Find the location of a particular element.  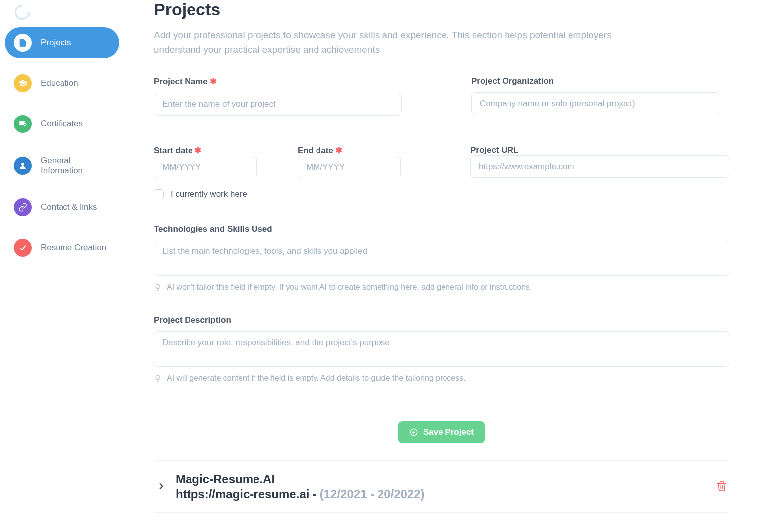

project-org-input is located at coordinates (595, 104).